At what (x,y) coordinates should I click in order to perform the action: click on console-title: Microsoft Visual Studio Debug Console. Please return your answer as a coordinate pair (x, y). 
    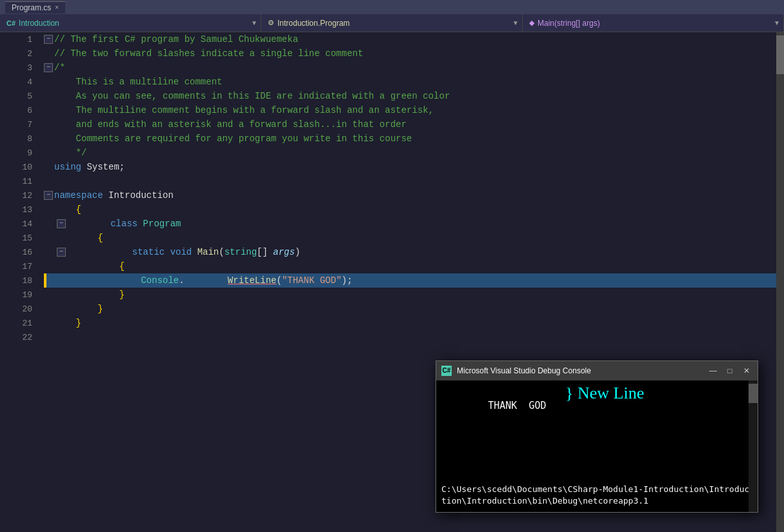
    Looking at the image, I should click on (579, 371).